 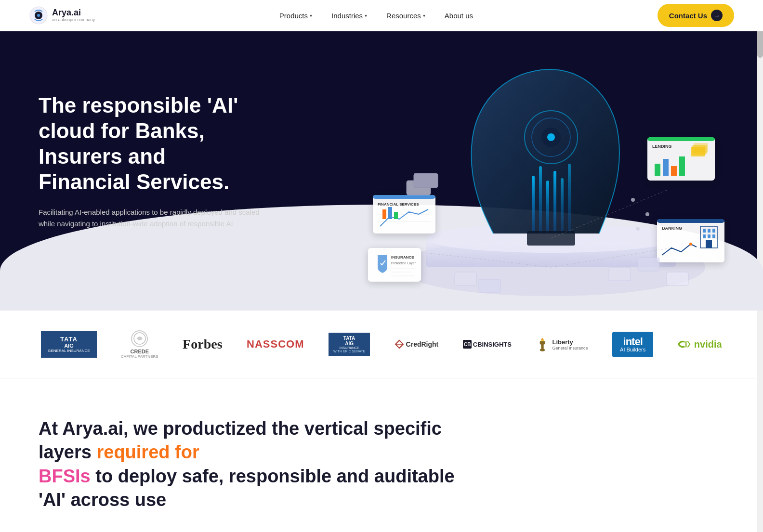 I want to click on svg-text: CB, so click(x=467, y=345).